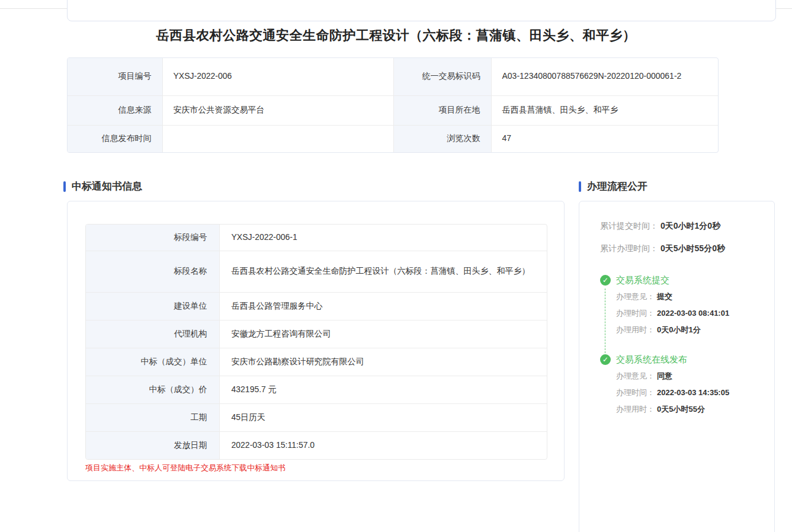 The image size is (792, 532). I want to click on detail-value: 同意, so click(665, 376).